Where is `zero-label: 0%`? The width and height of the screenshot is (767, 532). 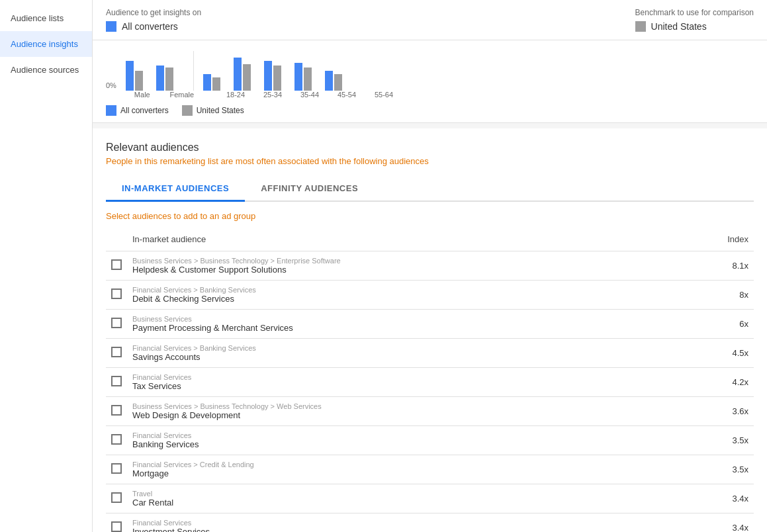
zero-label: 0% is located at coordinates (111, 86).